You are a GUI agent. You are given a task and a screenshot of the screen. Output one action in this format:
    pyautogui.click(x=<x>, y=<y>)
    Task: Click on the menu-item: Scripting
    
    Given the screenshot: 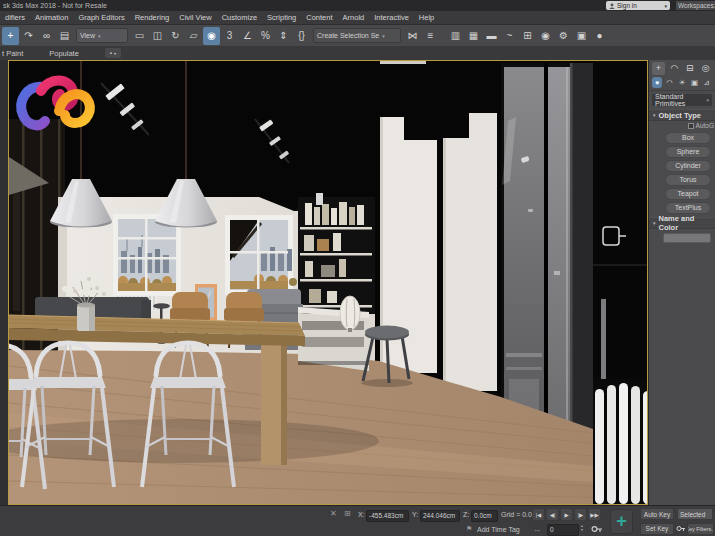 What is the action you would take?
    pyautogui.click(x=282, y=18)
    